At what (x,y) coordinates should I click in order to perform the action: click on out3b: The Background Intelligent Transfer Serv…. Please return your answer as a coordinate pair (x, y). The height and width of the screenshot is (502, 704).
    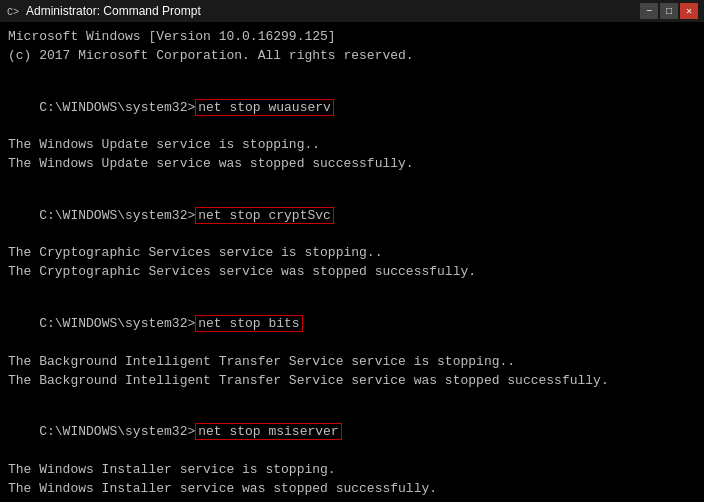
    Looking at the image, I should click on (352, 382).